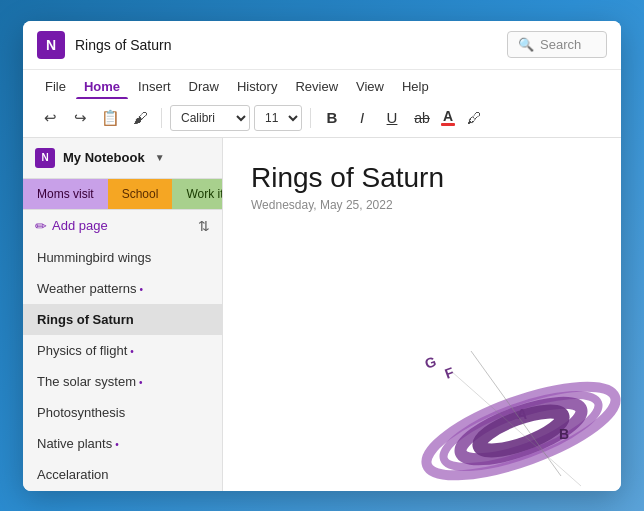 This screenshot has width=644, height=511. Describe the element at coordinates (104, 158) in the screenshot. I see `notebook-name: My Notebook` at that location.